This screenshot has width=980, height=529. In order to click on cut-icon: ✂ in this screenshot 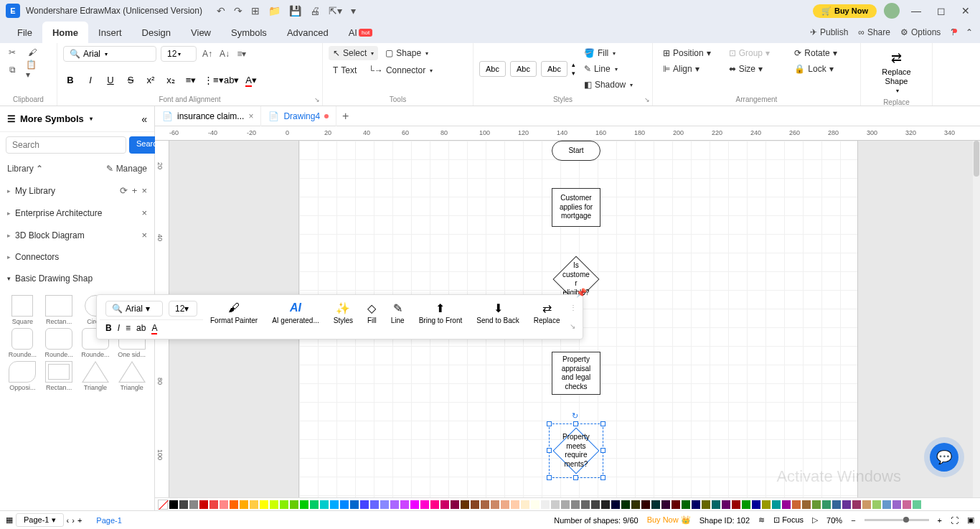, I will do `click(12, 52)`.